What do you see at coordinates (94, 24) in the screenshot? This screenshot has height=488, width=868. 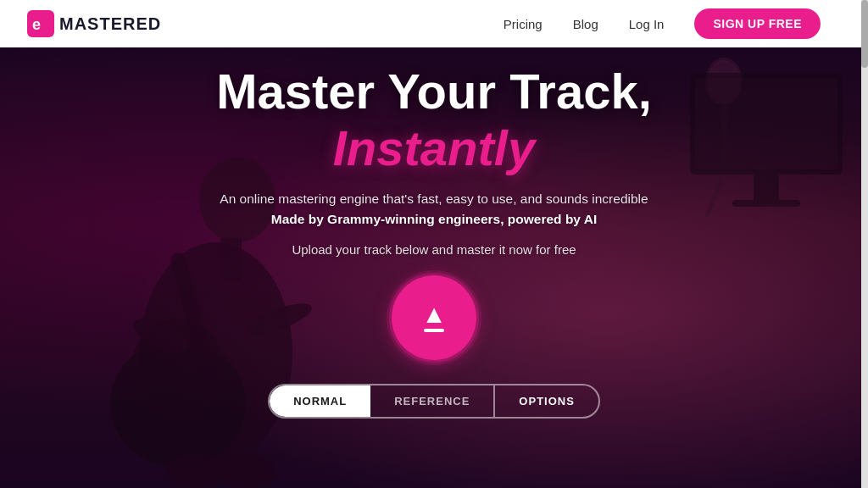 I see `logo: e MASTERED` at bounding box center [94, 24].